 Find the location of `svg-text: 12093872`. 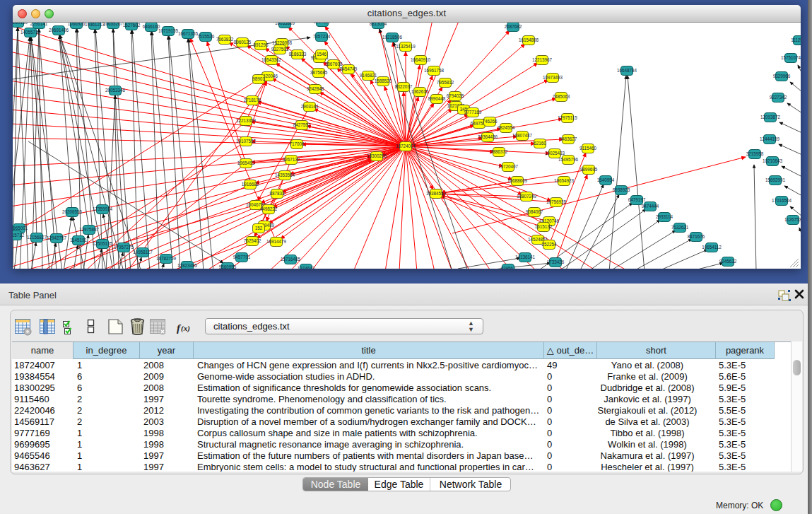

svg-text: 12093872 is located at coordinates (770, 117).